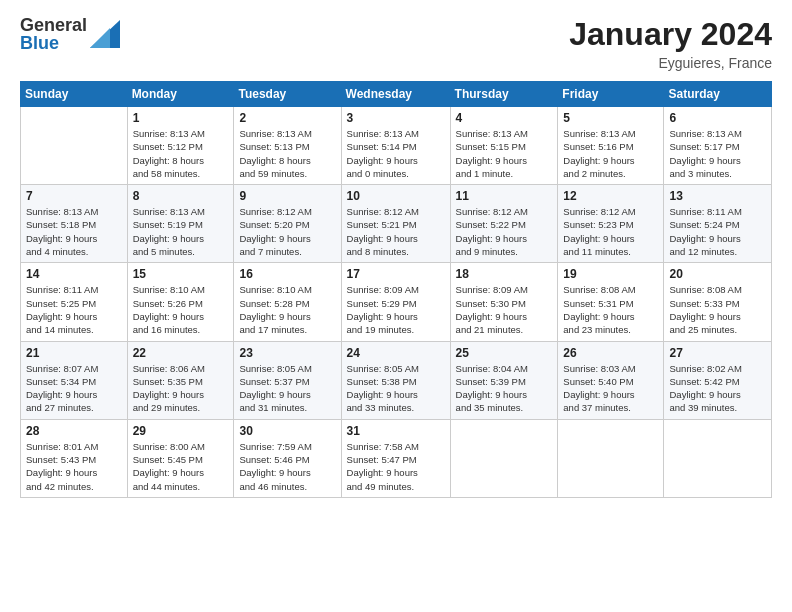  Describe the element at coordinates (287, 232) in the screenshot. I see `day-info: Sunrise: 8:12 AMSunset: 5:20 PMDaylight:…` at that location.